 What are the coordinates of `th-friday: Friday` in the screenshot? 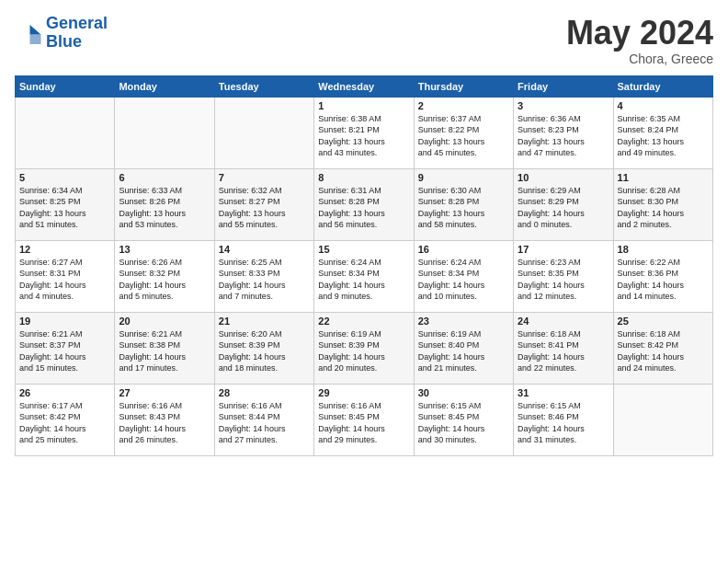 It's located at (563, 86).